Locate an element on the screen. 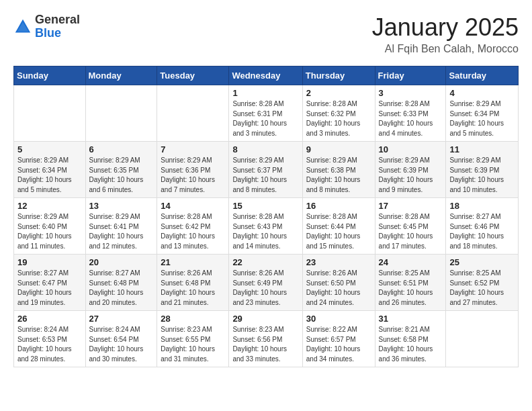 The width and height of the screenshot is (532, 411). logo-text: General Blue is located at coordinates (58, 27).